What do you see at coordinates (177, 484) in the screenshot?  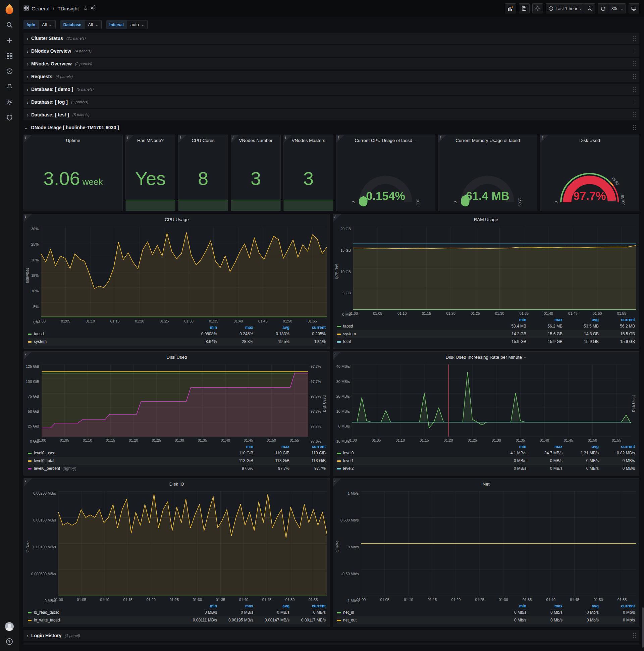 I see `panel-title: Disk IO` at bounding box center [177, 484].